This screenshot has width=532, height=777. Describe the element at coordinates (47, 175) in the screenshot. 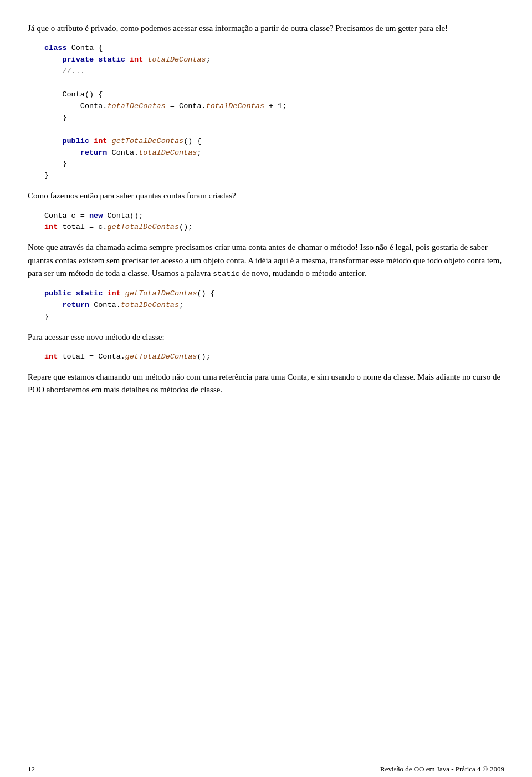

I see `close-class: }` at that location.